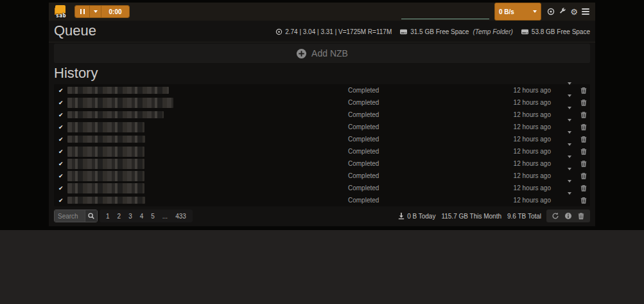 Image resolution: width=644 pixels, height=304 pixels. I want to click on page-button: 5, so click(153, 216).